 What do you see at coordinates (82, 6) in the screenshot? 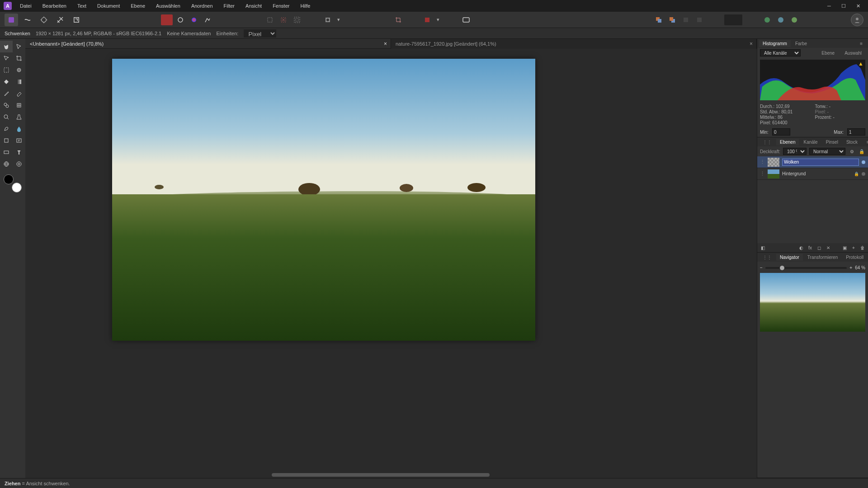
I see `menu-text: Text` at bounding box center [82, 6].